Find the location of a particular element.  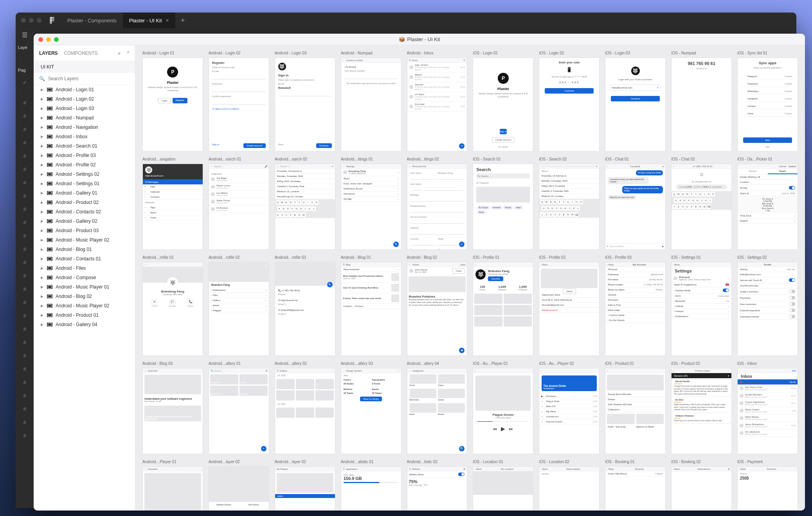

settings-row: Username@Robowolf is located at coordinates (636, 275).